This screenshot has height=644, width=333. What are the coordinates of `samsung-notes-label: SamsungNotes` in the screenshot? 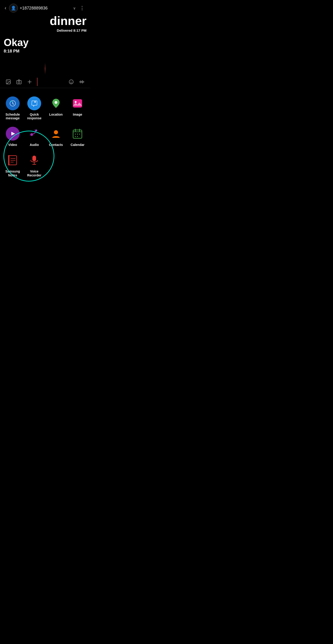 It's located at (12, 174).